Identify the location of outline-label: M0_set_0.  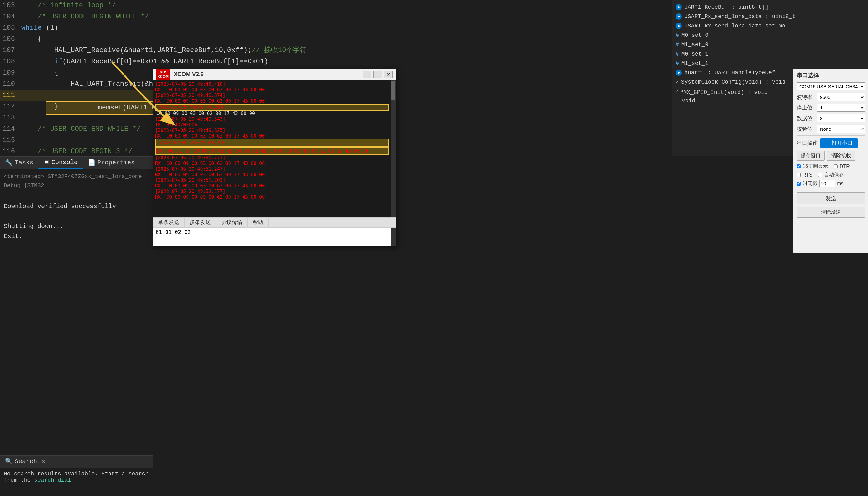
(695, 35).